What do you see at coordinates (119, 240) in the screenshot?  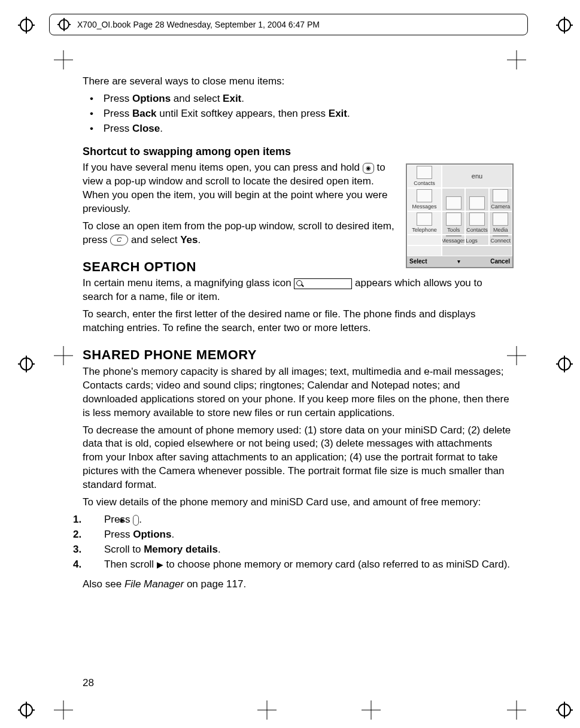 I see `c-key-icon: C` at bounding box center [119, 240].